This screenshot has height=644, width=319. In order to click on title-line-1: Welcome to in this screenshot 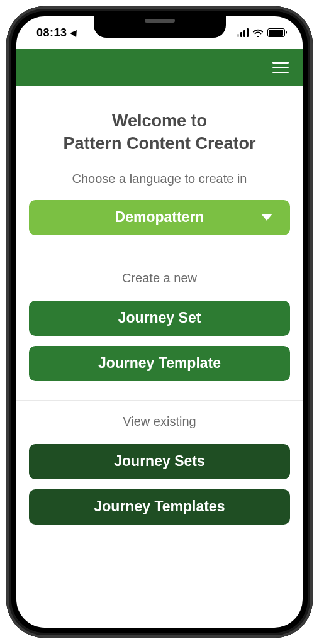, I will do `click(160, 121)`.